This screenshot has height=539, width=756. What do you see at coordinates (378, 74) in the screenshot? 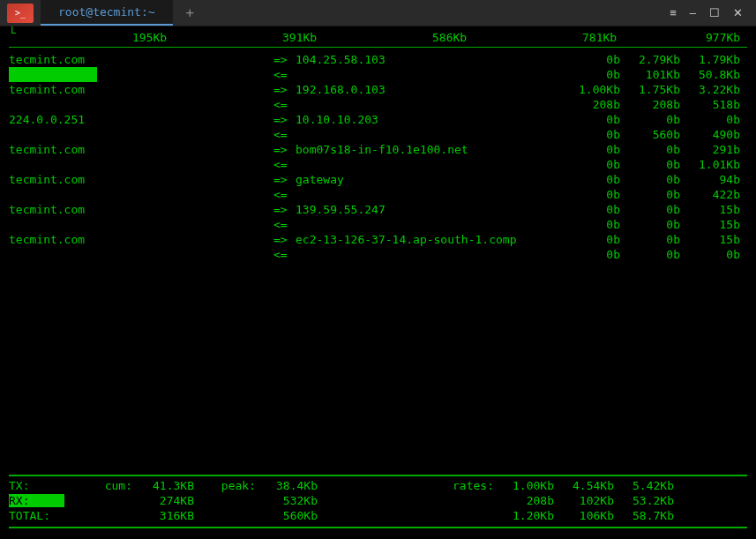
I see `connection-in-row: <=0b101Kb50.8Kb` at bounding box center [378, 74].